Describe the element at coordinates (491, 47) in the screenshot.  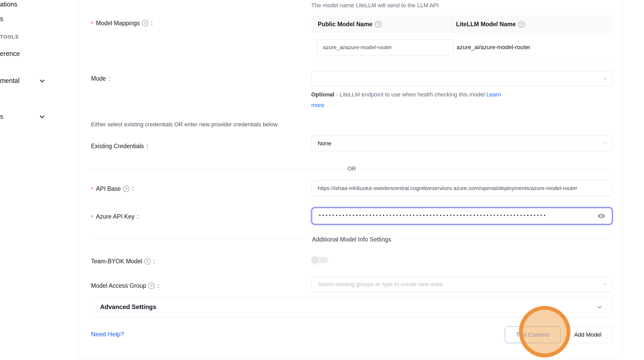
I see `litellm-model-name-value: azure_ai/azure-model-router` at that location.